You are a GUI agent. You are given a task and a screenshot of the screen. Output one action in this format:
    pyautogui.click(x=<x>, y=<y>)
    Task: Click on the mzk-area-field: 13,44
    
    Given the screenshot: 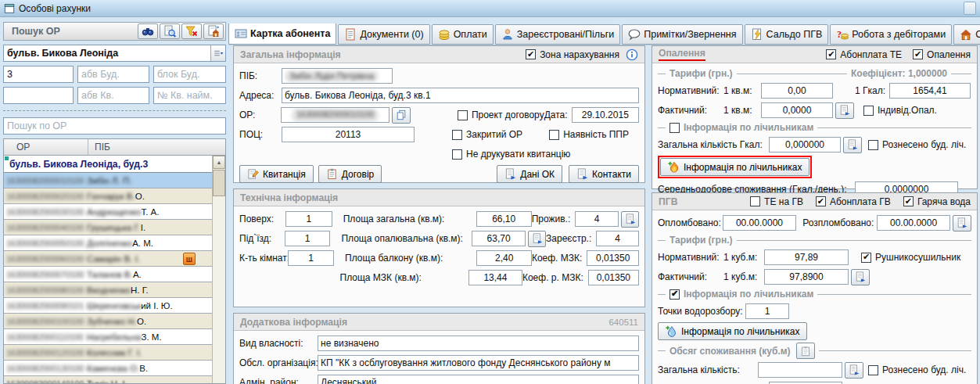 What is the action you would take?
    pyautogui.click(x=496, y=278)
    